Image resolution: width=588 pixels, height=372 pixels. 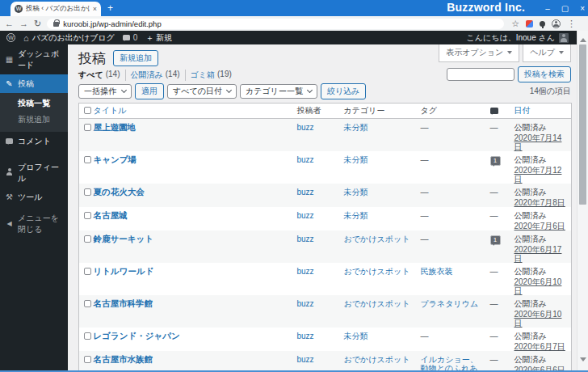 I want to click on post-title-link: 名古屋市科学館, so click(x=124, y=303).